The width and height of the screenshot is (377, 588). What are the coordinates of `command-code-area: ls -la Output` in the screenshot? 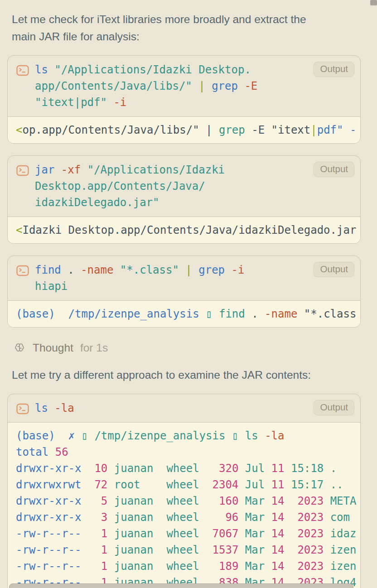 It's located at (184, 408).